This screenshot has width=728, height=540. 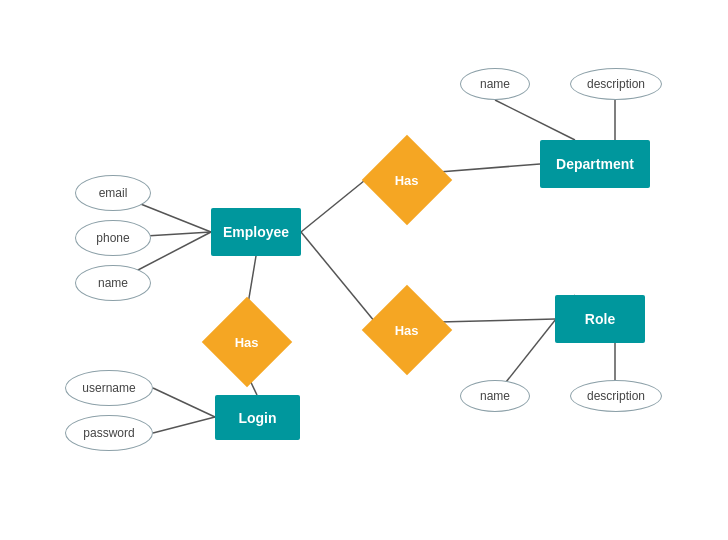 What do you see at coordinates (616, 396) in the screenshot?
I see `role-description-attribute: description` at bounding box center [616, 396].